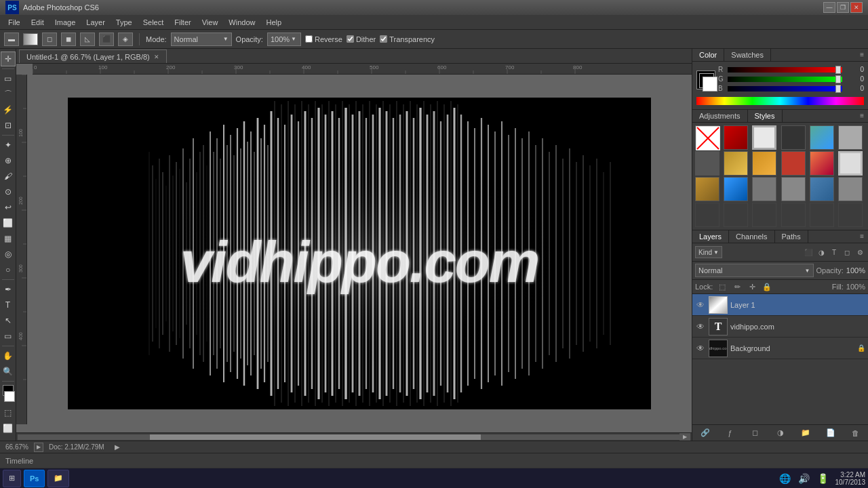 The image size is (868, 488). I want to click on reverse-checkbox: Reverse, so click(324, 39).